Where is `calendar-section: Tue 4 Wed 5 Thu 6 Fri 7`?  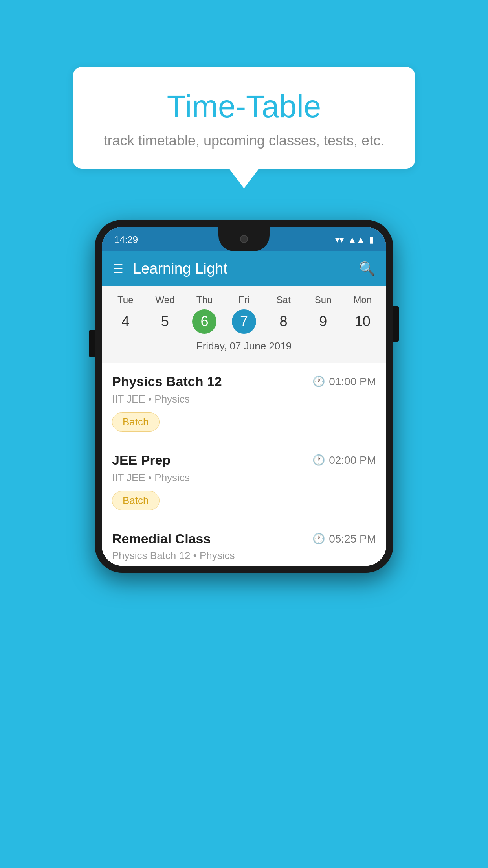
calendar-section: Tue 4 Wed 5 Thu 6 Fri 7 is located at coordinates (244, 324).